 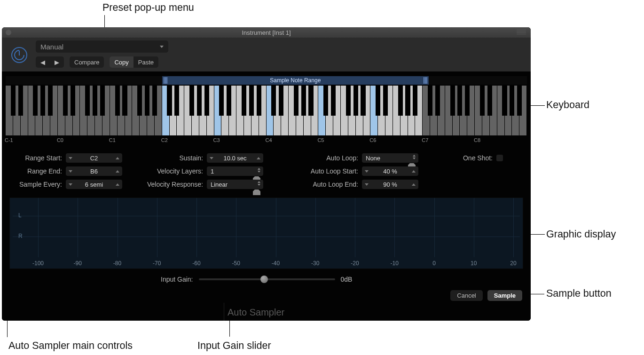 I want to click on cancel-button: Cancel, so click(x=466, y=295).